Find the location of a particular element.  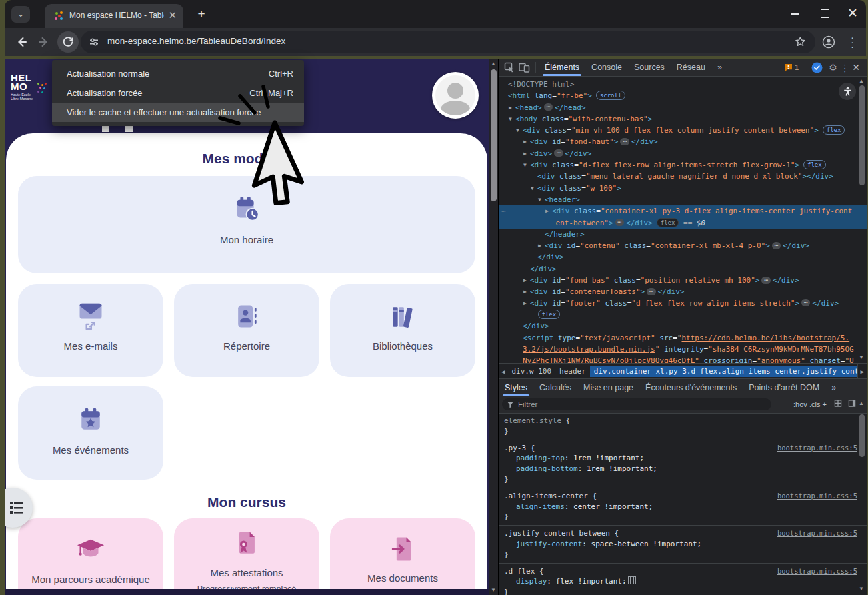

dom-line: <html lang="fr-be">scroll is located at coordinates (683, 96).